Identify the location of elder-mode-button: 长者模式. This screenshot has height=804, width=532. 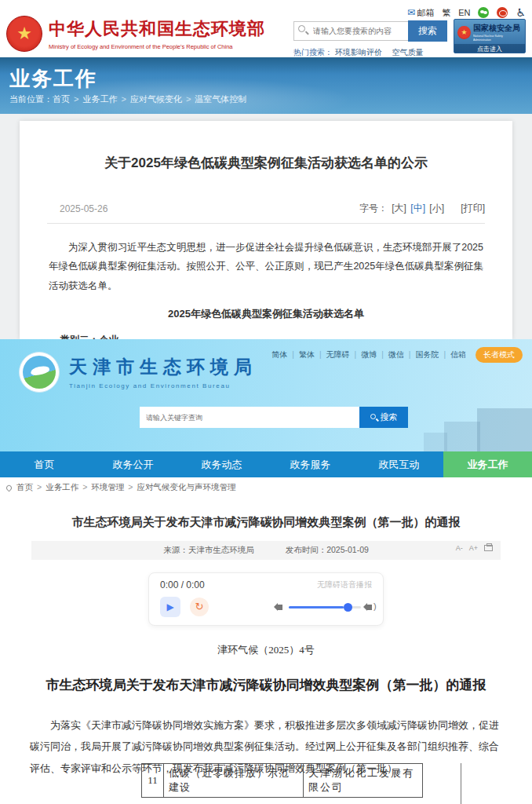
(499, 355).